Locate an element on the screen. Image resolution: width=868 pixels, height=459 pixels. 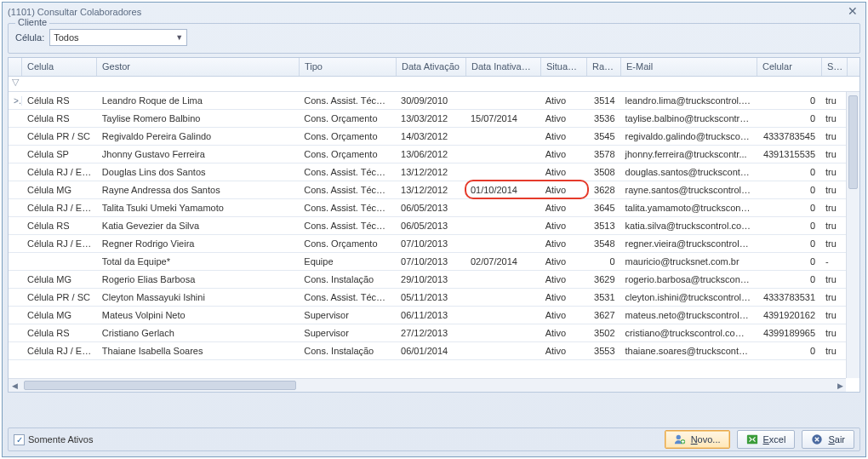
somente-ativos-label: Somente Ativos is located at coordinates (60, 439).